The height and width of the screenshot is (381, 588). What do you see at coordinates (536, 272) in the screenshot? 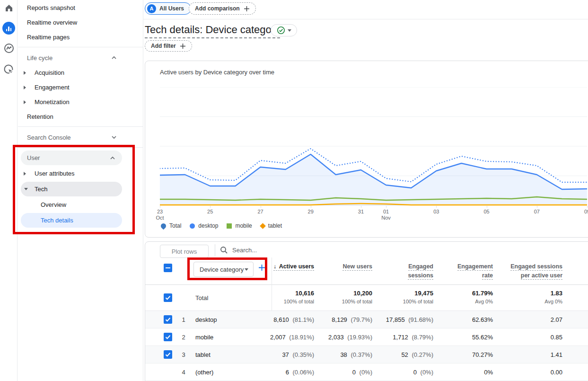
I see `column-header-engaged-sessions-per-active-user: Engaged sessionsper active user` at bounding box center [536, 272].